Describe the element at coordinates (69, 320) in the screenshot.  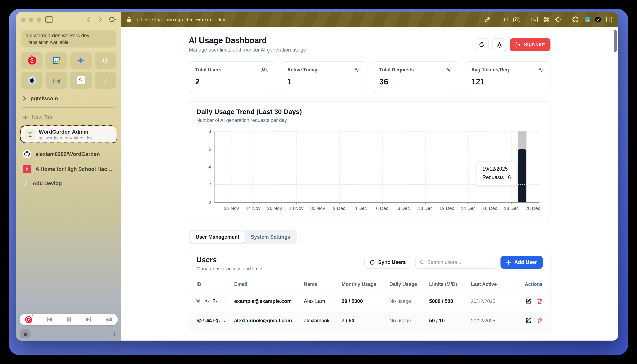
I see `pause-button` at that location.